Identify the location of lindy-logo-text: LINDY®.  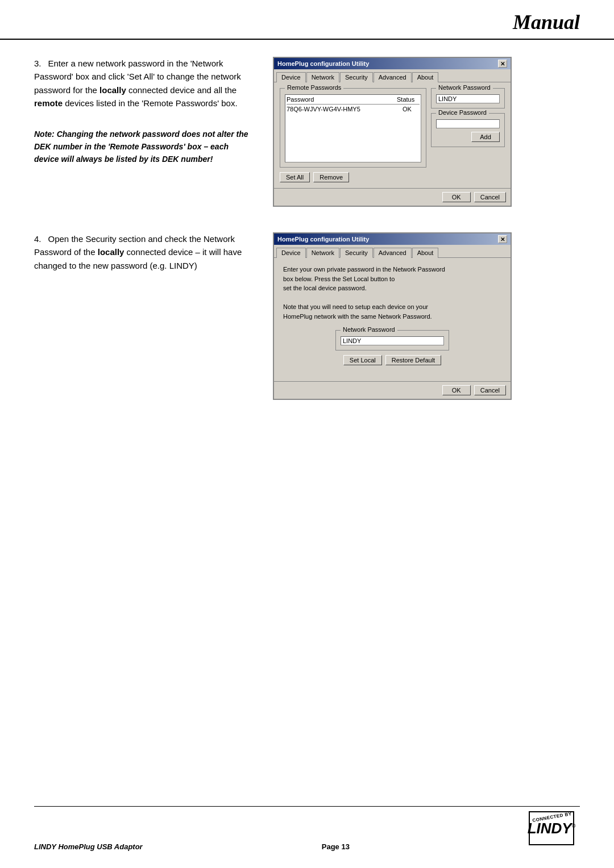
(551, 828).